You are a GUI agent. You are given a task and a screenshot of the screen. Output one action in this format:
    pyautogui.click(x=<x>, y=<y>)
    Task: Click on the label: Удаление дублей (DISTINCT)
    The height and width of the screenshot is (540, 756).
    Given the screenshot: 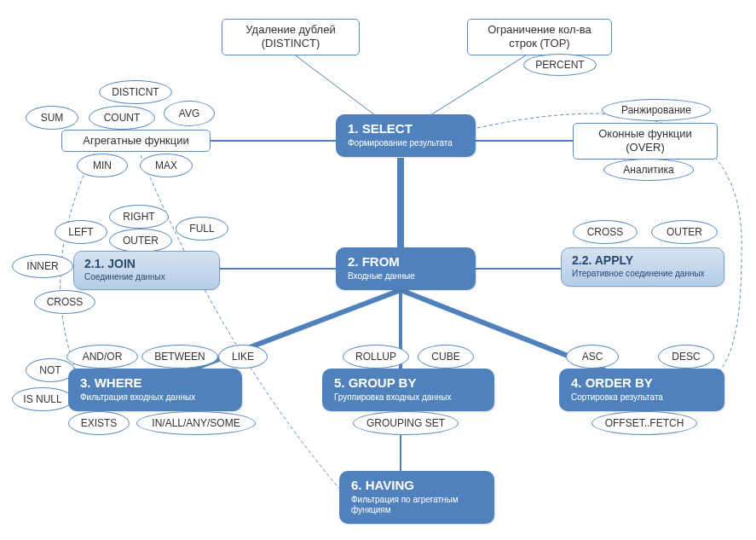 What is the action you would take?
    pyautogui.click(x=291, y=38)
    